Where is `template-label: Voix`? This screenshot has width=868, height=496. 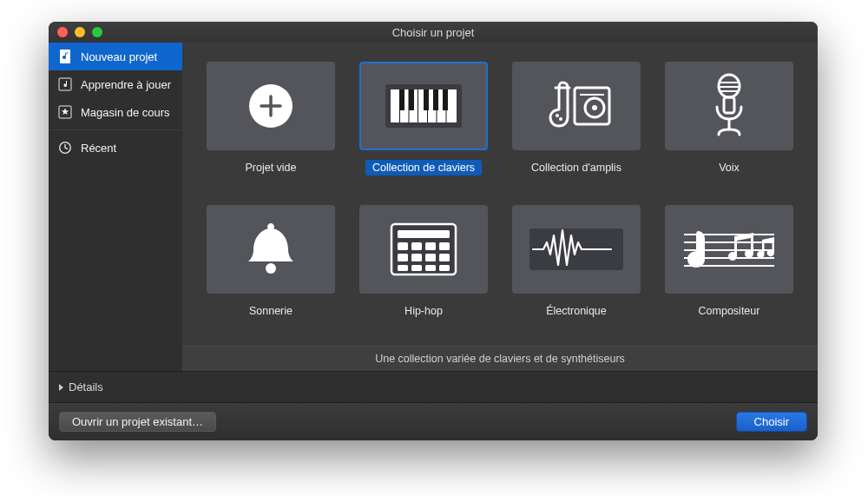
template-label: Voix is located at coordinates (729, 168).